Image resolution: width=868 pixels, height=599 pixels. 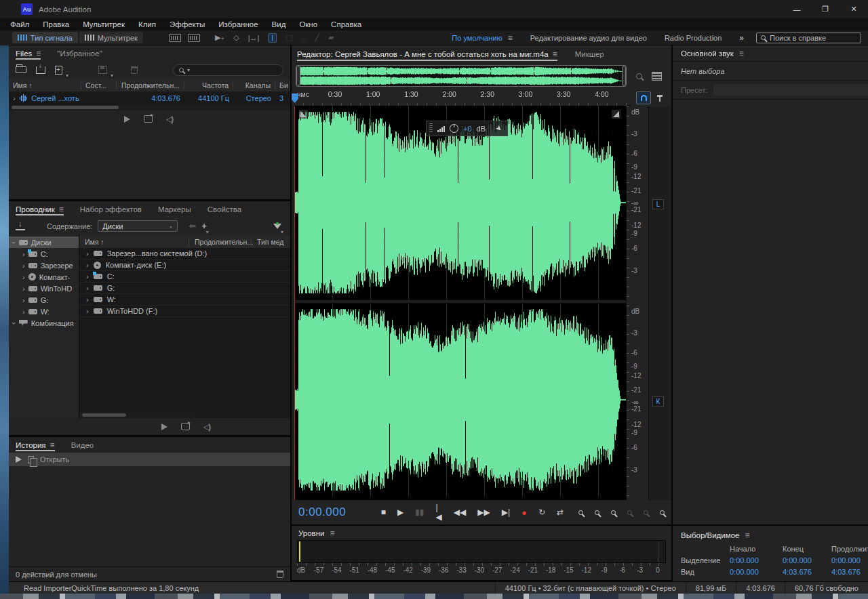 What do you see at coordinates (138, 226) in the screenshot?
I see `content-dropdown: Диски⌄` at bounding box center [138, 226].